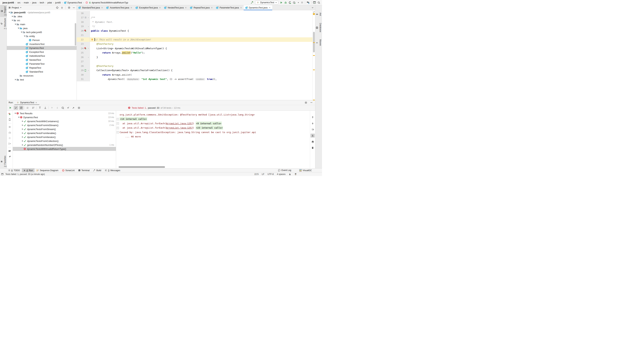  I want to click on tree-item-standardtest: CStandardTest, so click(42, 72).